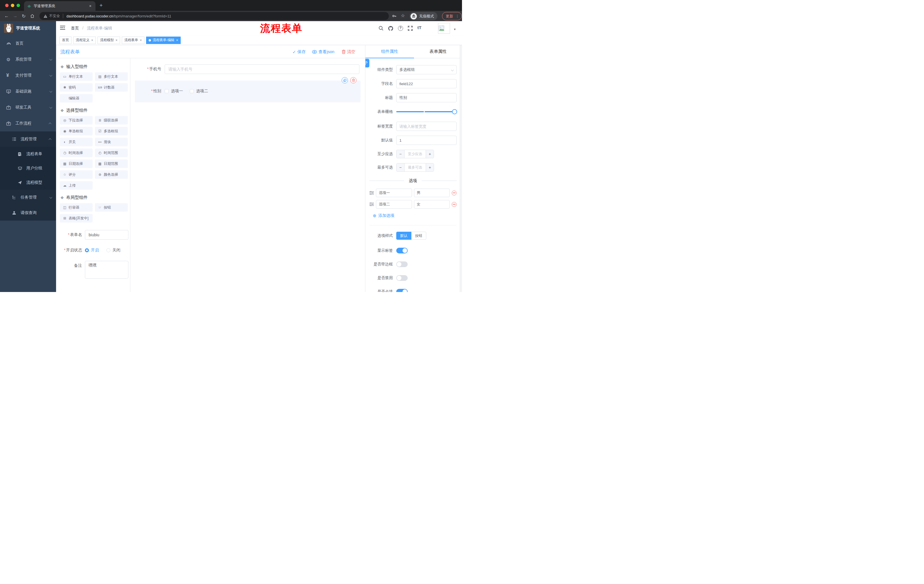 This screenshot has width=924, height=584. What do you see at coordinates (192, 91) in the screenshot?
I see `checkbox-icon` at bounding box center [192, 91].